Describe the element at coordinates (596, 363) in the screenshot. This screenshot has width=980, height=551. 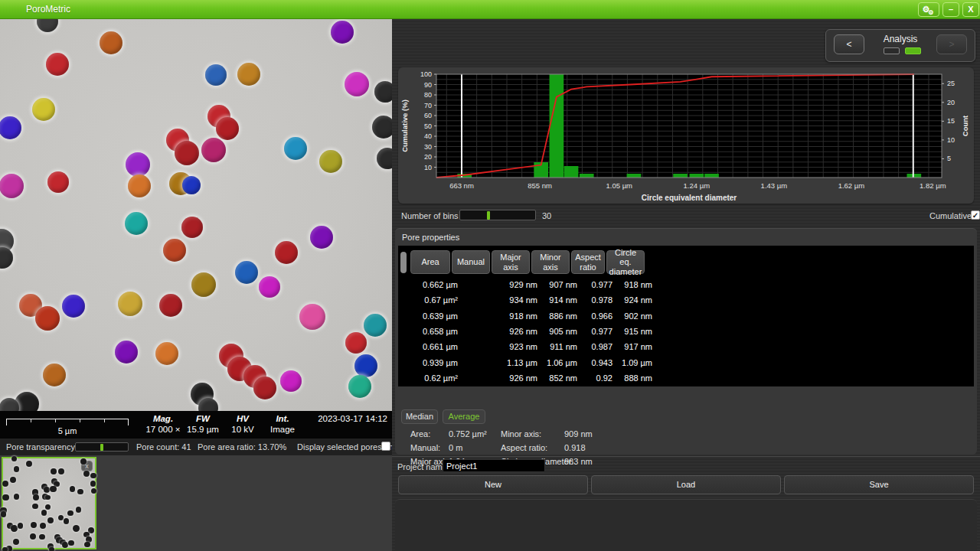
I see `table-cell: 0.943` at that location.